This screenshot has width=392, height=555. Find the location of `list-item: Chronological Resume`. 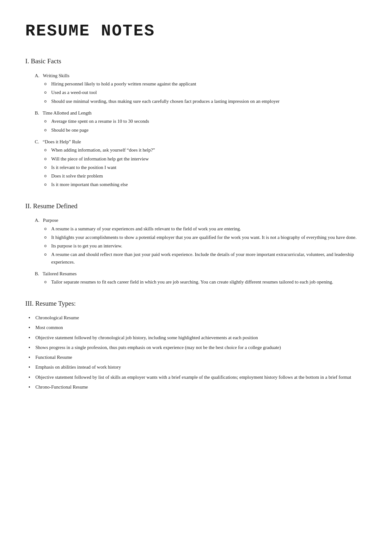

list-item: Chronological Resume is located at coordinates (198, 318).